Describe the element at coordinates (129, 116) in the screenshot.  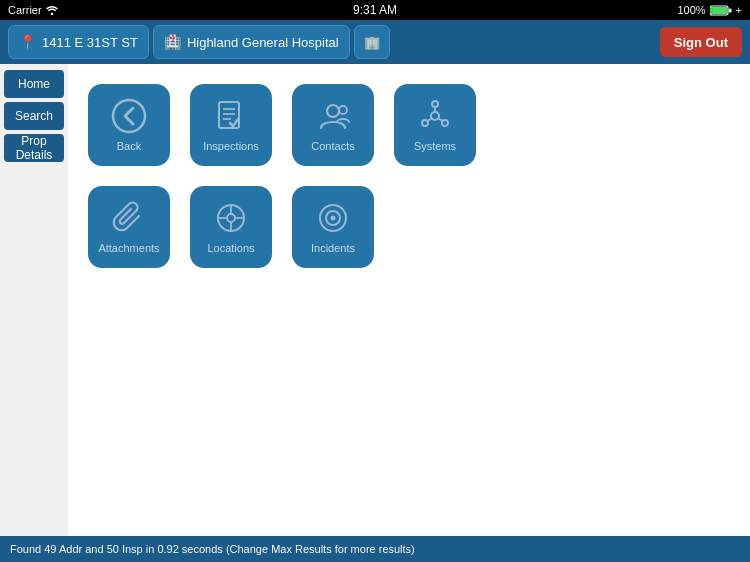
I see `back-icon` at that location.